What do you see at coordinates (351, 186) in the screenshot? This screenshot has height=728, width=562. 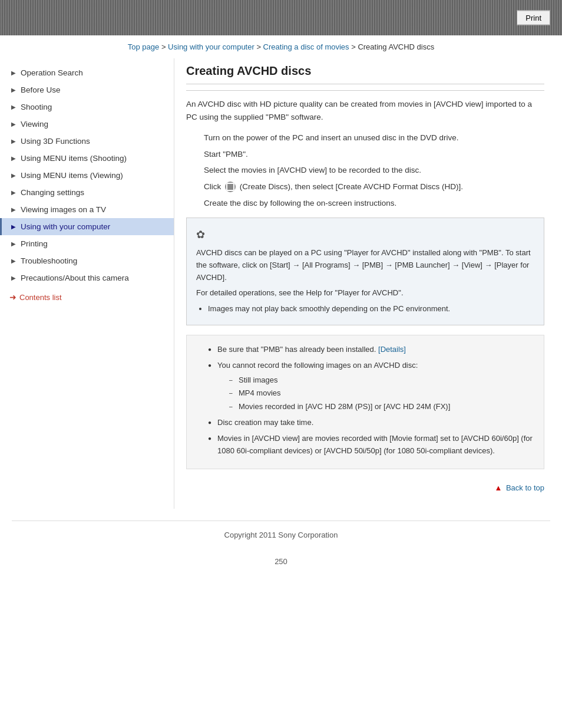 I see `step4-text: (Create Discs), then select [Create AVCH…` at bounding box center [351, 186].